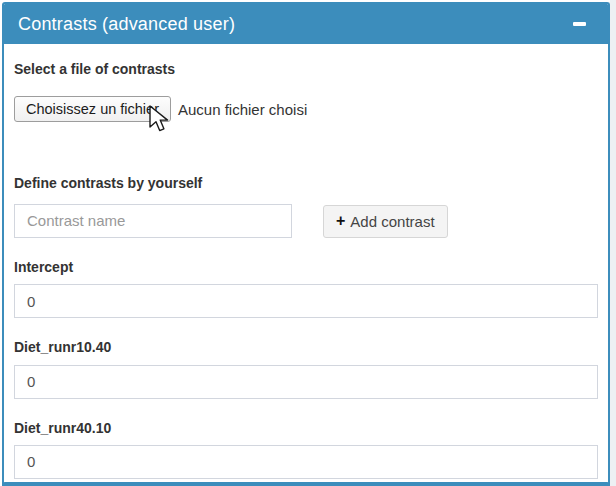  What do you see at coordinates (580, 24) in the screenshot?
I see `minus-icon` at bounding box center [580, 24].